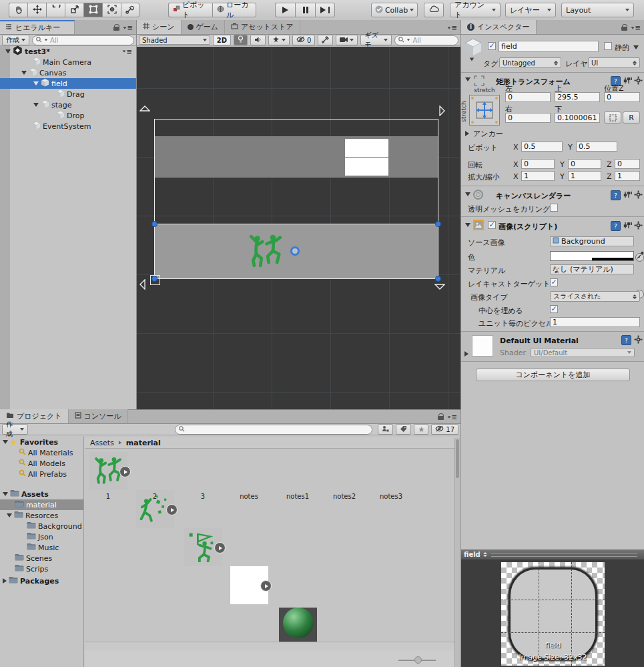 This screenshot has width=644, height=667. I want to click on image-enabled-checkbox, so click(492, 225).